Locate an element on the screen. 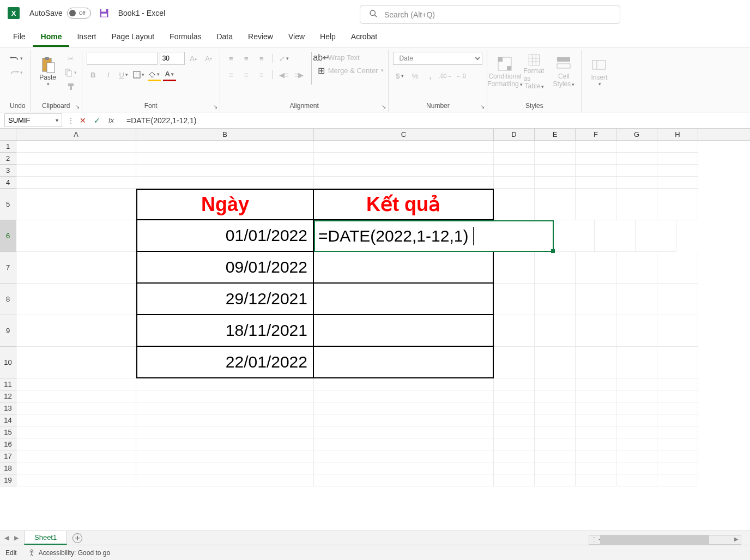 The width and height of the screenshot is (750, 560). col-header-B: B is located at coordinates (225, 134).